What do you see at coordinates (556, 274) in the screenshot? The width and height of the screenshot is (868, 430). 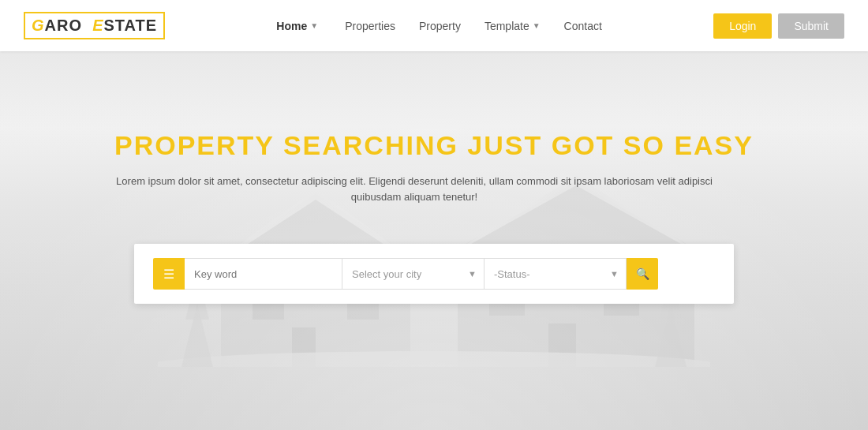 I see `status-select: -Status- For Sale For Rent Sold` at bounding box center [556, 274].